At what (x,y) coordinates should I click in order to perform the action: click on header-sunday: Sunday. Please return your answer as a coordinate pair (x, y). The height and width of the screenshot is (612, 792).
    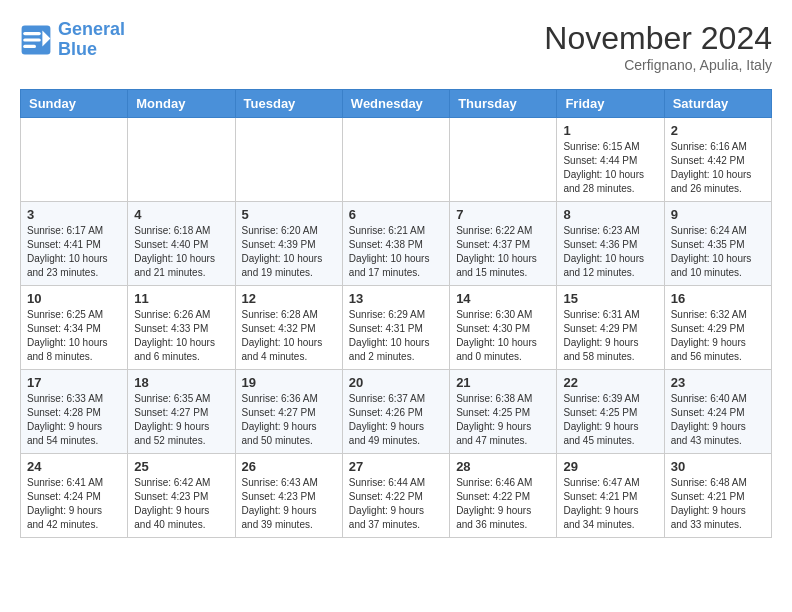
    Looking at the image, I should click on (74, 104).